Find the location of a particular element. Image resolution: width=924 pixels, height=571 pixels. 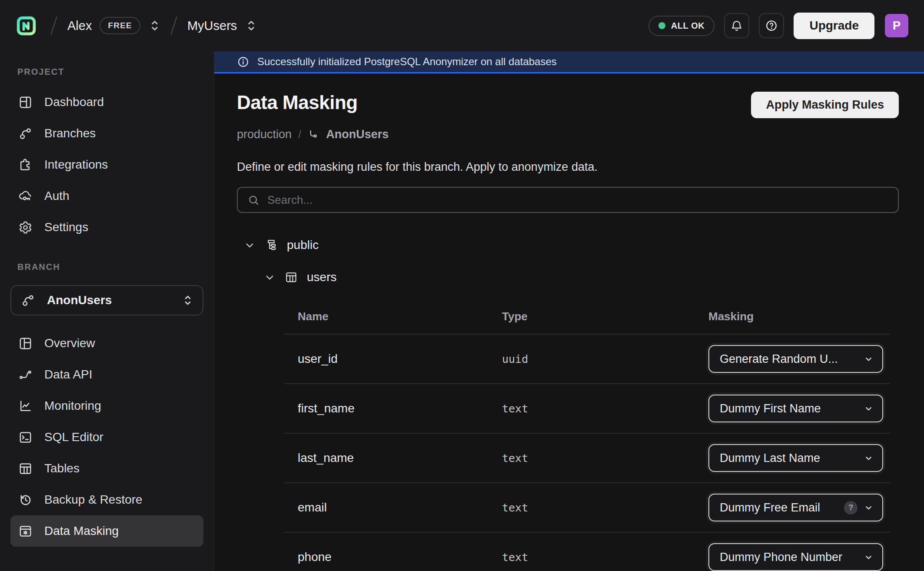

sidebar-item-monitoring: Monitoring is located at coordinates (107, 406).